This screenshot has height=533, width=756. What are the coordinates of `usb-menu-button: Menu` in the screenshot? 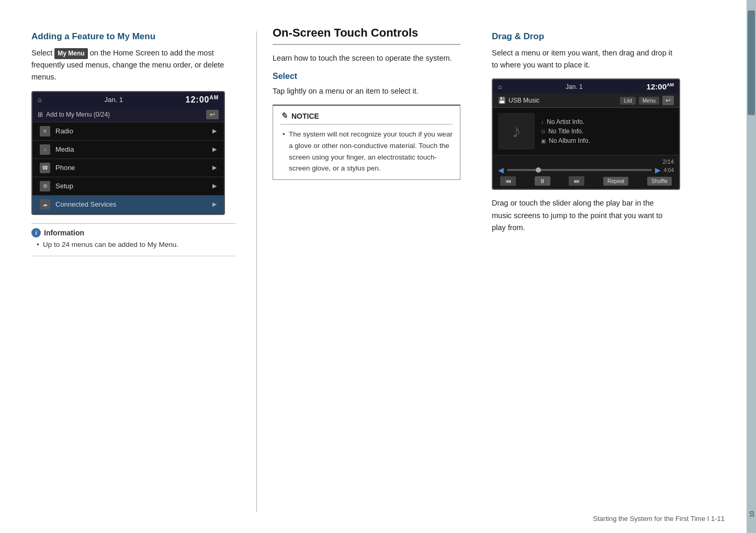 It's located at (649, 100).